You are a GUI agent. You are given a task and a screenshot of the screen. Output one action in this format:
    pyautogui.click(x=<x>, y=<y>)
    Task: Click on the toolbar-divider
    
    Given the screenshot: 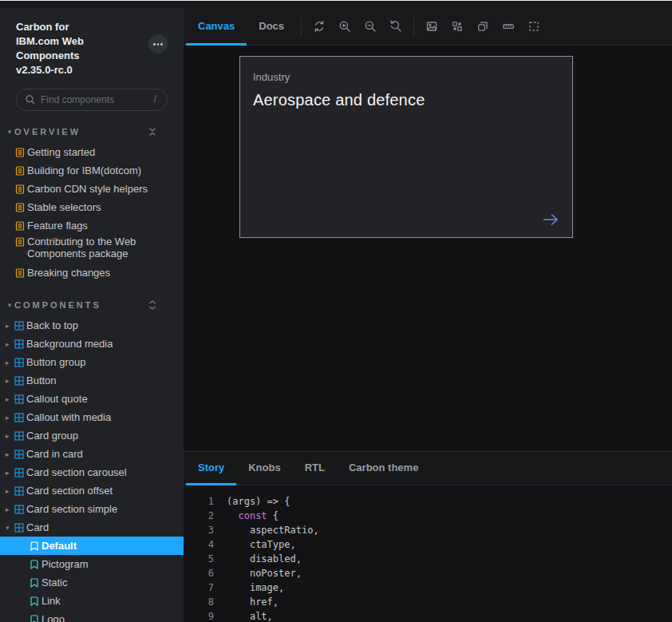 What is the action you would take?
    pyautogui.click(x=413, y=26)
    